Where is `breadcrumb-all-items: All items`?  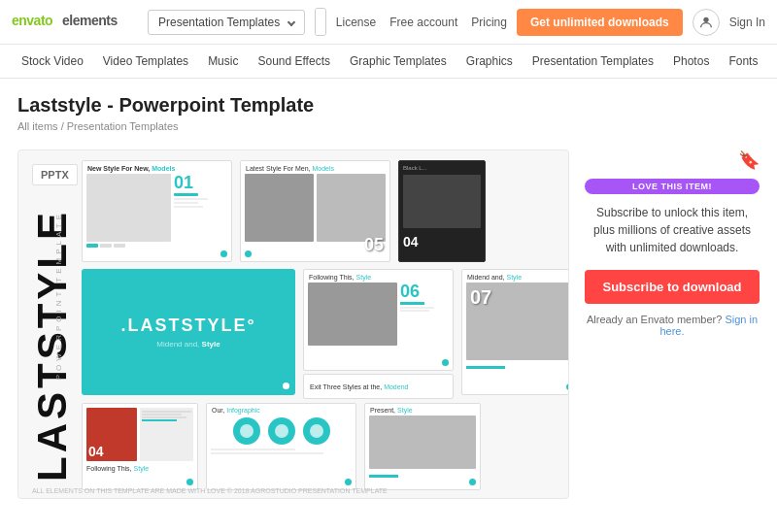
breadcrumb-all-items: All items is located at coordinates (38, 126).